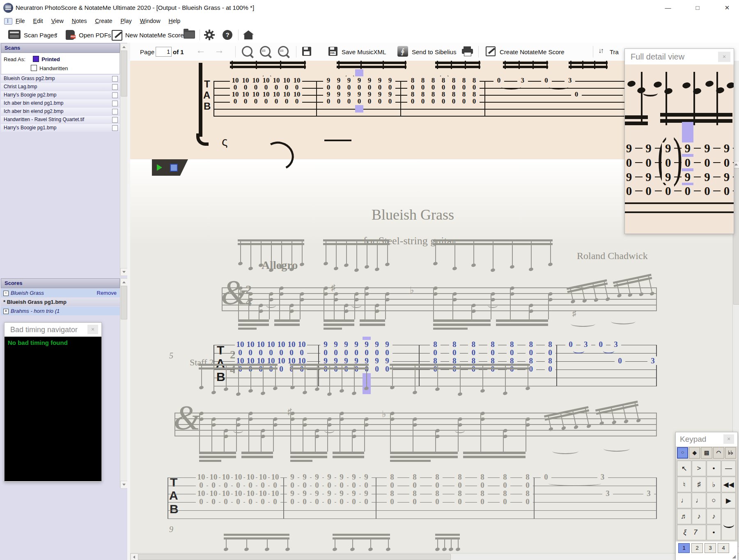 This screenshot has width=739, height=560. Describe the element at coordinates (734, 557) in the screenshot. I see `keypad-resize-handle: ◢` at that location.